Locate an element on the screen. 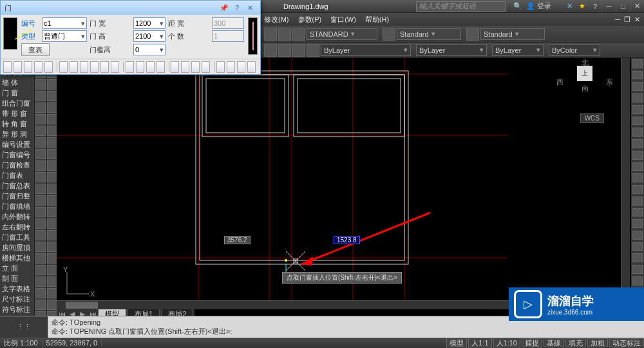 The height and width of the screenshot is (348, 644). field-leixing: 普通门 is located at coordinates (64, 36).